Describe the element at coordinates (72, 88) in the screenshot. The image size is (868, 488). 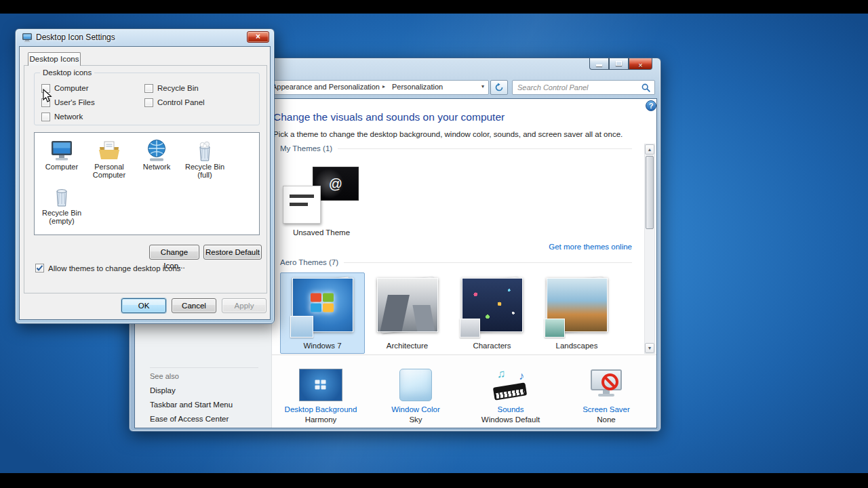
I see `checkbox-label: Computer` at that location.